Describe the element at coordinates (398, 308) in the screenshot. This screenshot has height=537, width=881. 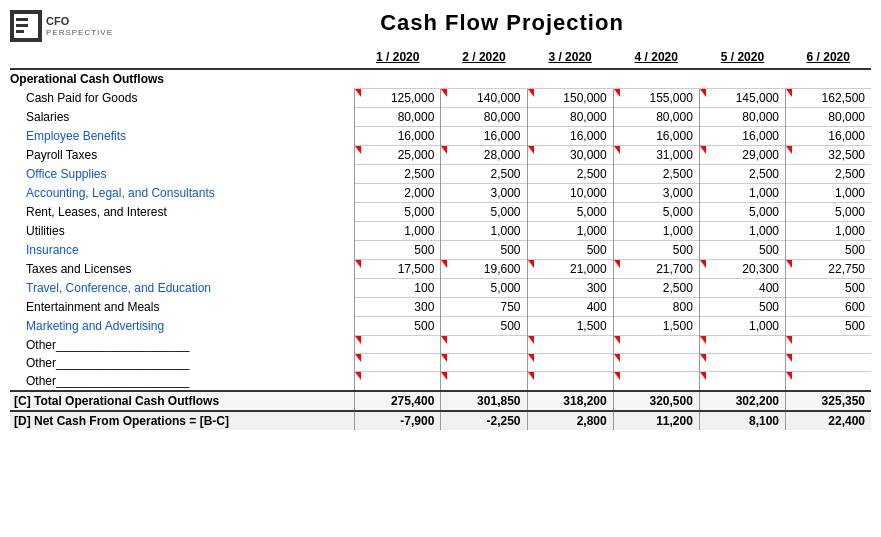
I see `cell-value: 300` at that location.